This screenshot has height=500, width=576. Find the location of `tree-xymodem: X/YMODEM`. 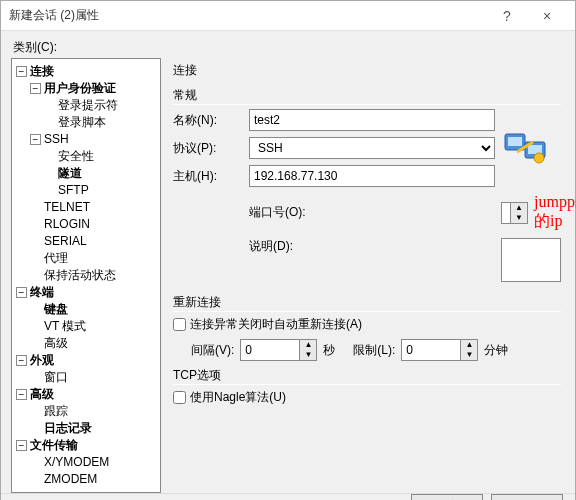

tree-xymodem: X/YMODEM is located at coordinates (94, 462).